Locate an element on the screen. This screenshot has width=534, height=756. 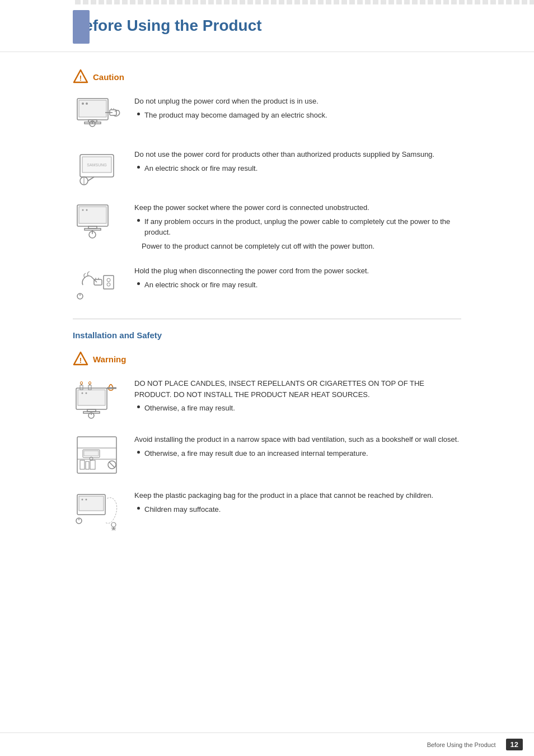
warning-item-1-main: DO NOT PLACE CANDLES, INSECT REPELLANTS … is located at coordinates (298, 389).